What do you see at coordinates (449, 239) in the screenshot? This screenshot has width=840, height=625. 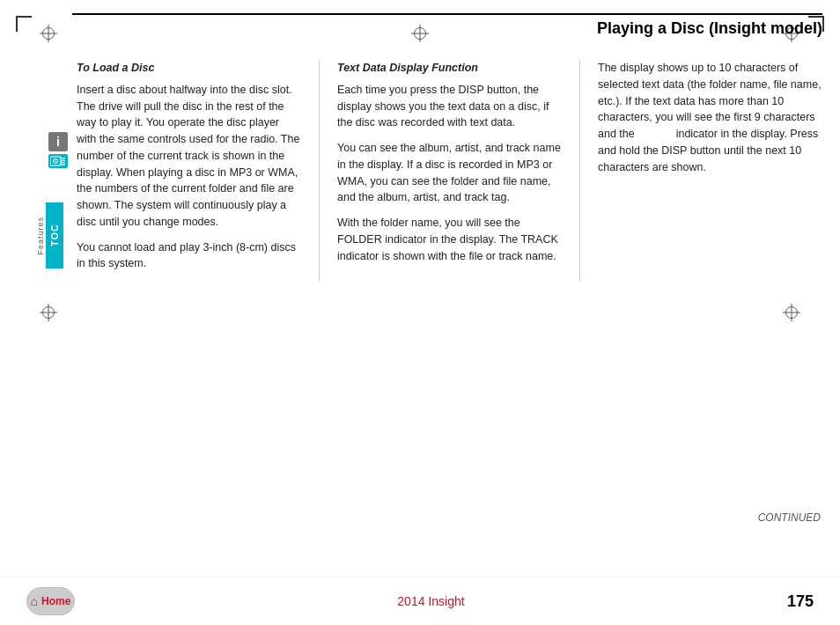 I see `col2-para3: With the folder name, you will see the F…` at bounding box center [449, 239].